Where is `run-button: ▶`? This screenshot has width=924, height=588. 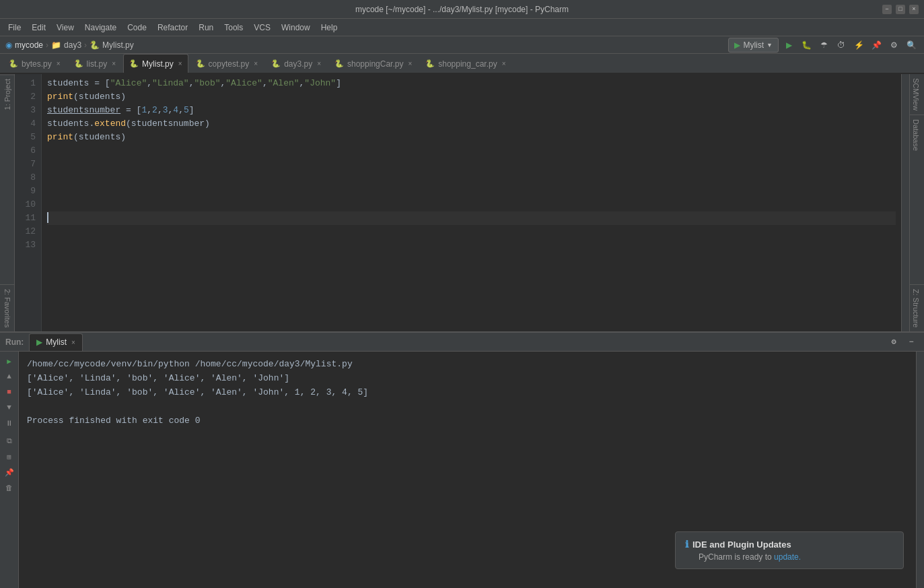
run-button: ▶ is located at coordinates (789, 45).